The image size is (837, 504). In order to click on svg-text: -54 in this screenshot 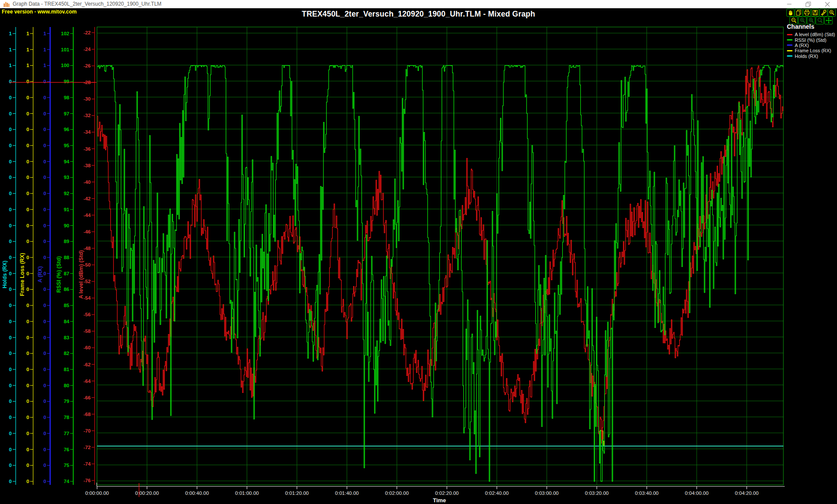, I will do `click(87, 298)`.